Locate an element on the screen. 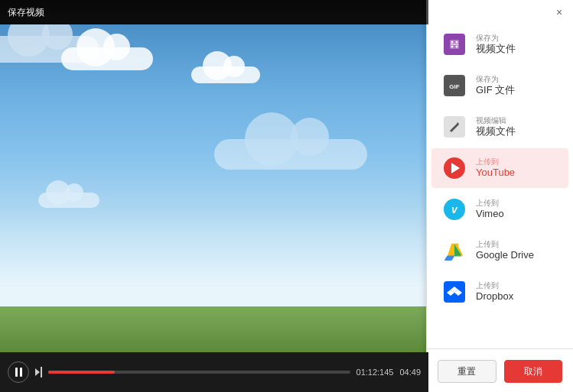  panel-footer: 重置 取消 is located at coordinates (500, 372).